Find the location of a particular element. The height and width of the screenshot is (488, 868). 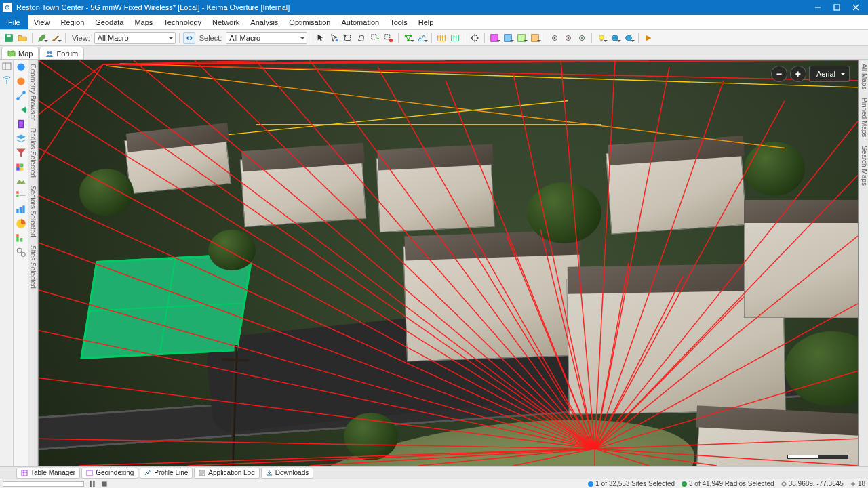

lt-terrain-icon is located at coordinates (21, 181).